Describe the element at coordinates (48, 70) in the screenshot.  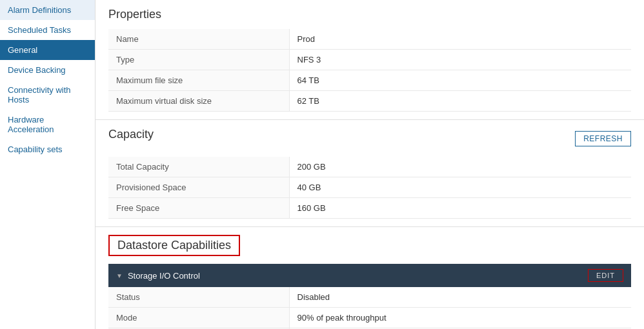
I see `sidebar-item-device-backing: Device Backing` at that location.